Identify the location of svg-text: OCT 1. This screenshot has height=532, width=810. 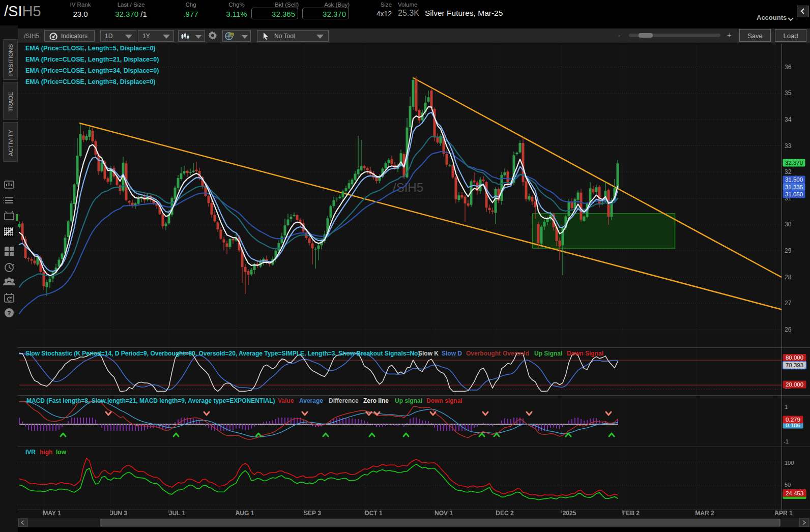
(373, 513).